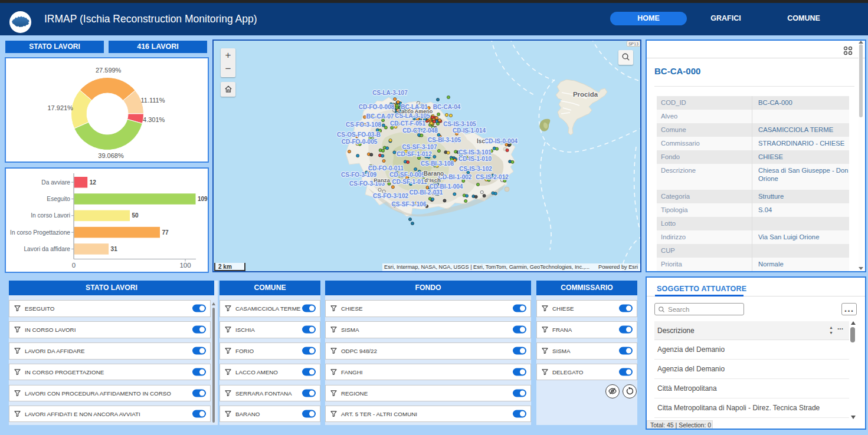  Describe the element at coordinates (363, 125) in the screenshot. I see `svg-text: CS-FO-3-108` at that location.